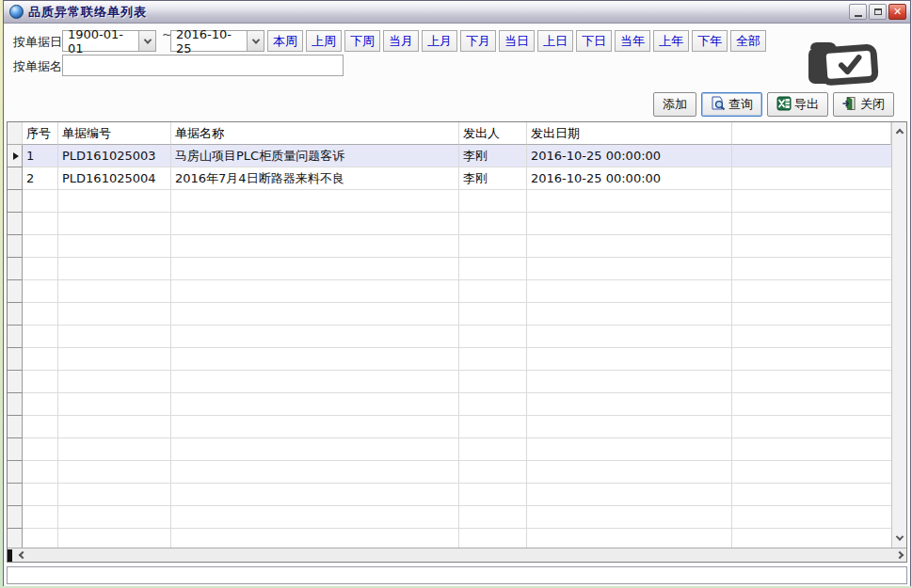 This screenshot has height=588, width=912. Describe the element at coordinates (630, 134) in the screenshot. I see `column-header-date: 发出日期` at that location.